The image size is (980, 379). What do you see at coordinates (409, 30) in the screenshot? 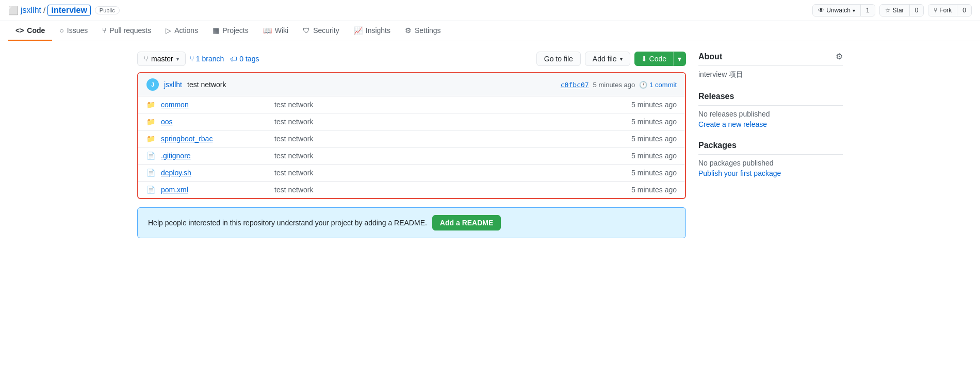
I see `settings-icon: ⚙` at bounding box center [409, 30].